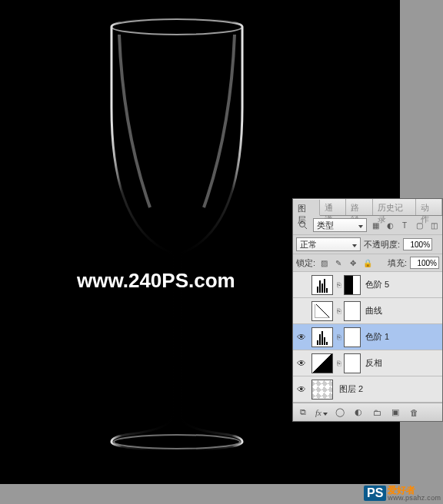 Image resolution: width=443 pixels, height=504 pixels. Describe the element at coordinates (368, 226) in the screenshot. I see `filter-row: 类型 ▦ ◐ T ▢ ◫` at that location.